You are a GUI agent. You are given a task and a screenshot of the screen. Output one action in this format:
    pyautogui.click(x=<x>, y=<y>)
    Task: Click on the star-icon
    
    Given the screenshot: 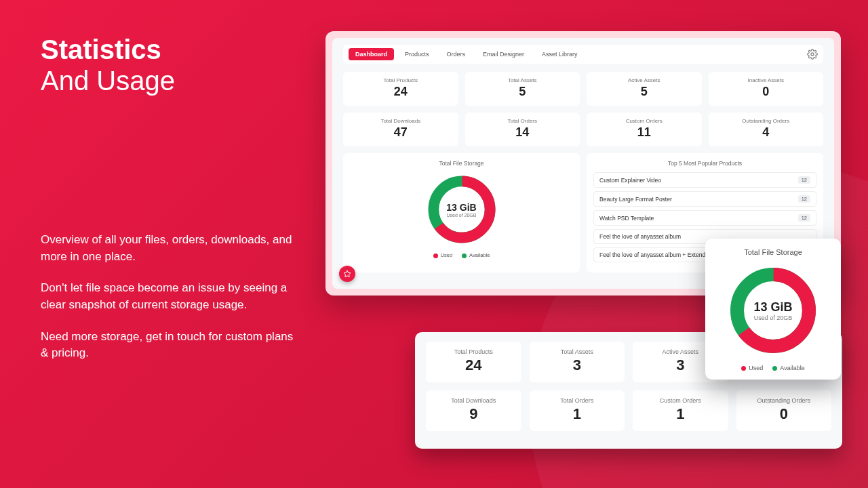 What is the action you would take?
    pyautogui.click(x=347, y=274)
    